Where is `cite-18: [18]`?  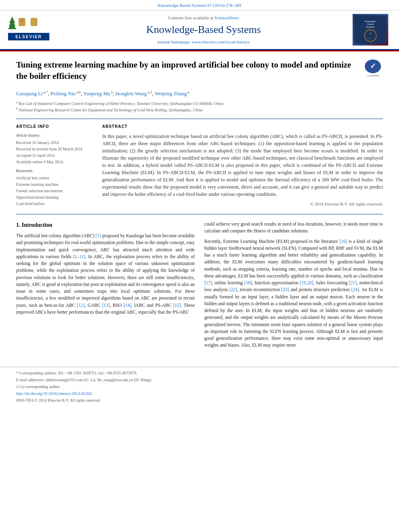
cite-18: [18] is located at coordinates (248, 283).